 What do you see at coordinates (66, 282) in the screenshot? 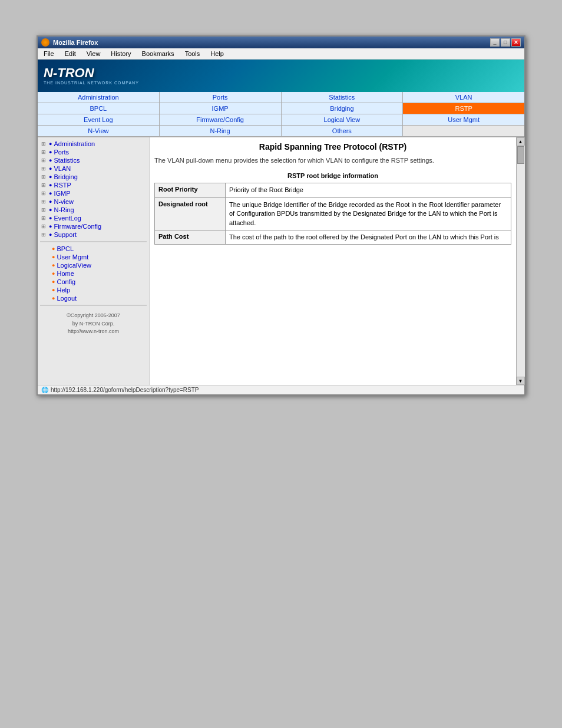
I see `sidebar-link-config: Config` at bounding box center [66, 282].